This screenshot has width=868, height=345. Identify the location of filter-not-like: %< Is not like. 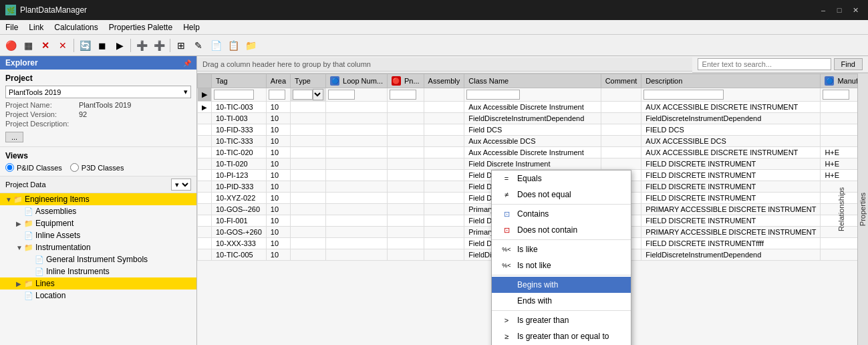
(561, 265).